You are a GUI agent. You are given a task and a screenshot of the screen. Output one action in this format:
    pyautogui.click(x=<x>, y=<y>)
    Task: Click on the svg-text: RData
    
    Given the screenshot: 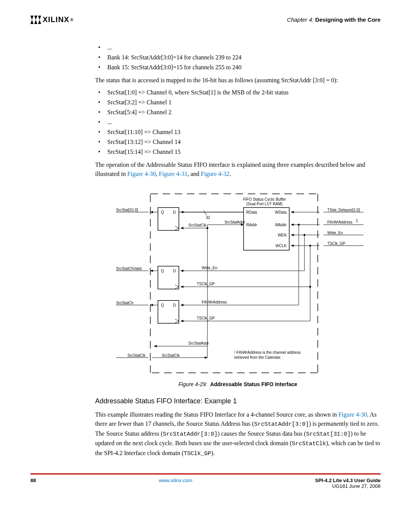 What is the action you would take?
    pyautogui.click(x=252, y=212)
    